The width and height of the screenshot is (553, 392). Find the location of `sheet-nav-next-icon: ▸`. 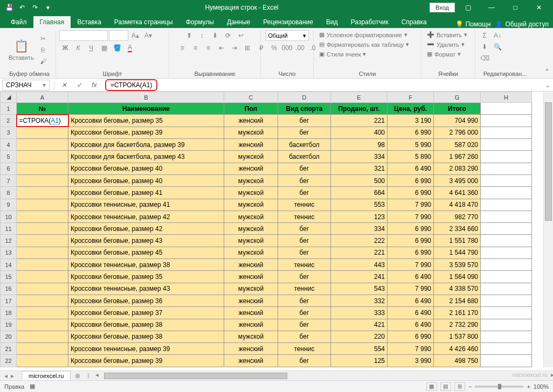

sheet-nav-next-icon: ▸ is located at coordinates (12, 376).